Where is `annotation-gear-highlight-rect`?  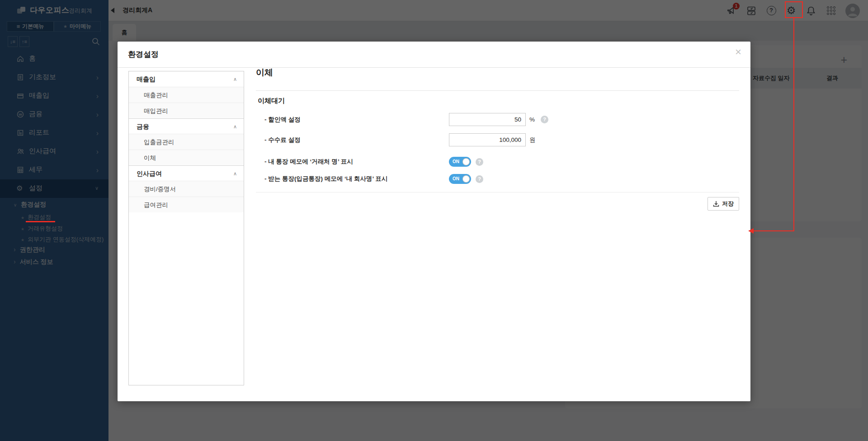
annotation-gear-highlight-rect is located at coordinates (794, 10).